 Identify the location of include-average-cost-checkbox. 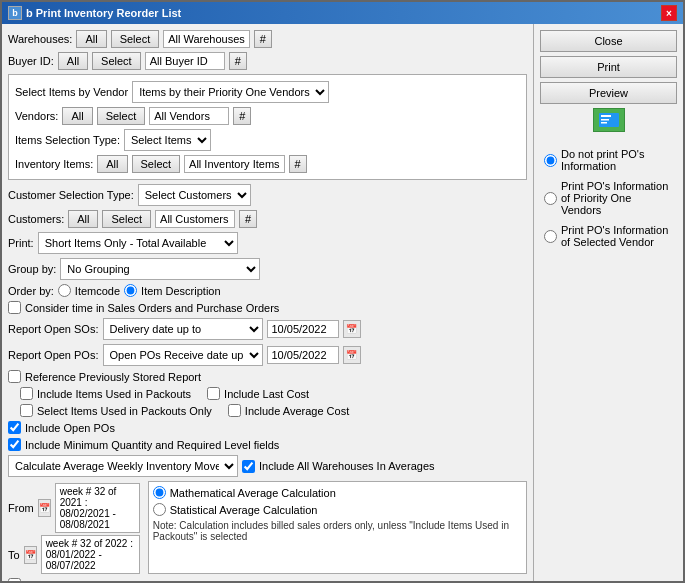
(234, 410).